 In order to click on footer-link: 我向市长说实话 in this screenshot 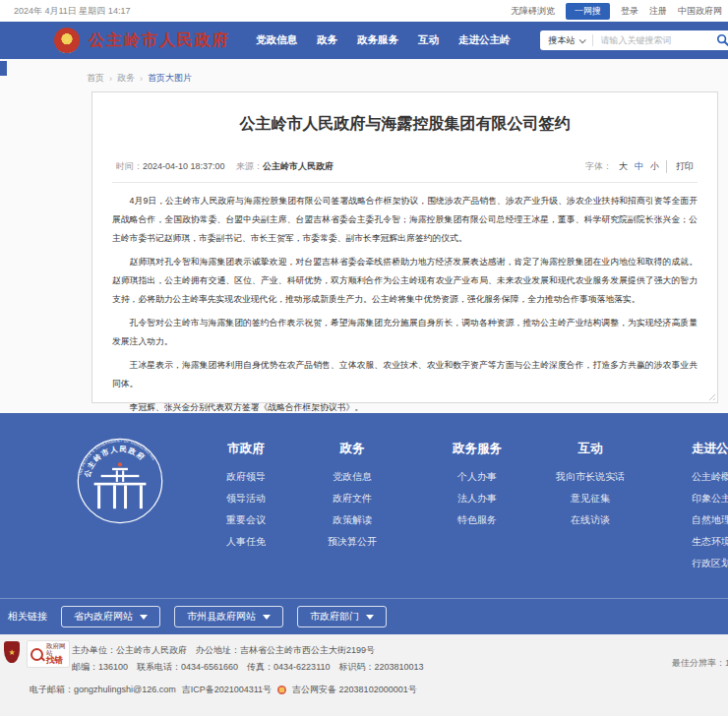, I will do `click(590, 477)`.